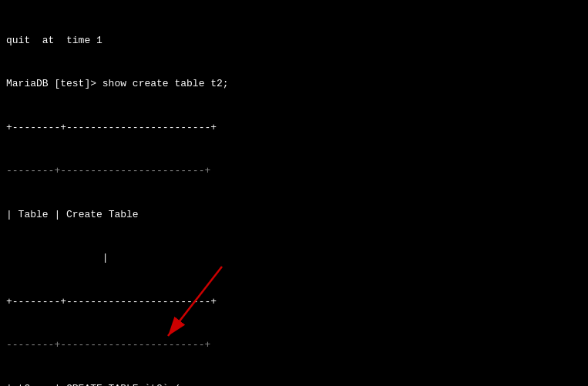 The height and width of the screenshot is (386, 588). I want to click on line-header2: |, so click(294, 259).